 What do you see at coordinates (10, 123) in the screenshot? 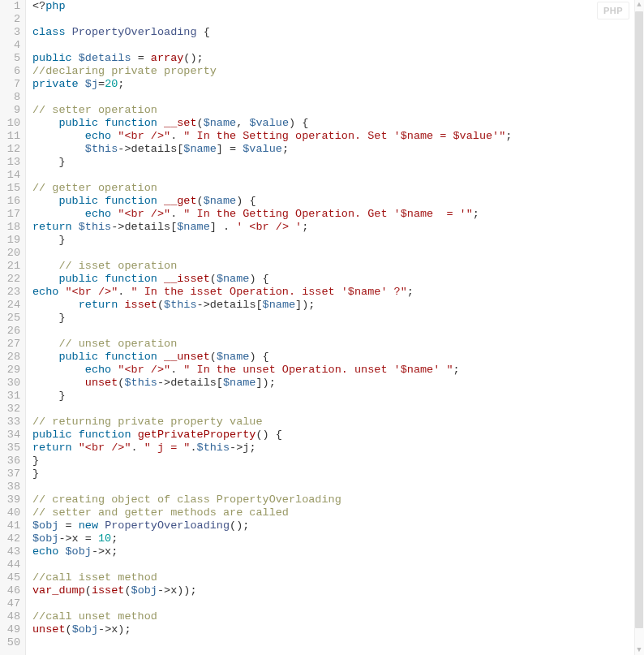
I see `line-number: 10` at bounding box center [10, 123].